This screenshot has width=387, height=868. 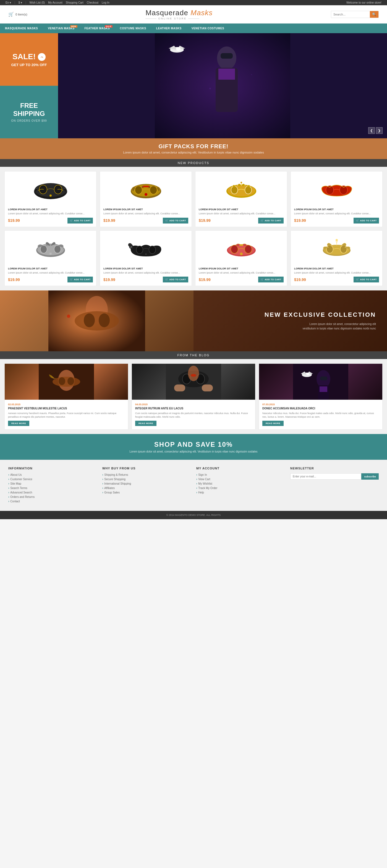 I want to click on footer-international-shipping-link: International Shipping, so click(x=147, y=484).